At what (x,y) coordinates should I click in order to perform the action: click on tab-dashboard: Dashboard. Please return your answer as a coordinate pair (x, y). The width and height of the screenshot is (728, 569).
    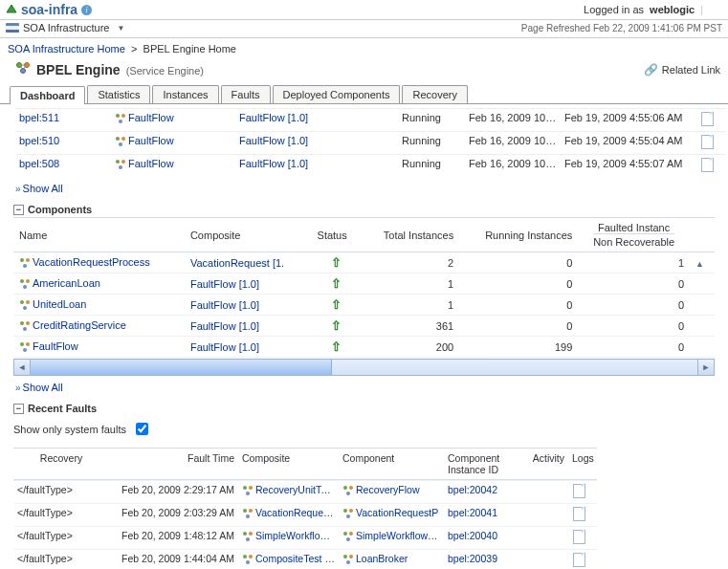
    Looking at the image, I should click on (48, 96).